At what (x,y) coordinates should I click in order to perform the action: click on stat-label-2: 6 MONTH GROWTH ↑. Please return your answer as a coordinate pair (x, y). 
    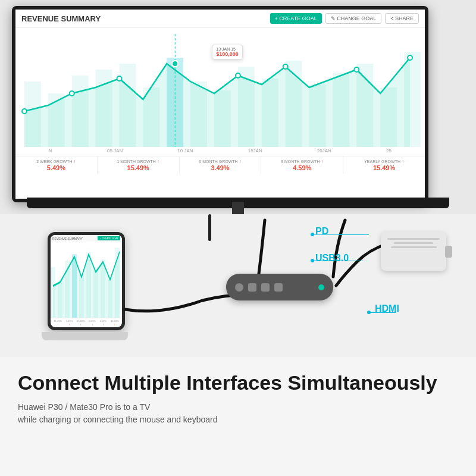
    Looking at the image, I should click on (220, 162).